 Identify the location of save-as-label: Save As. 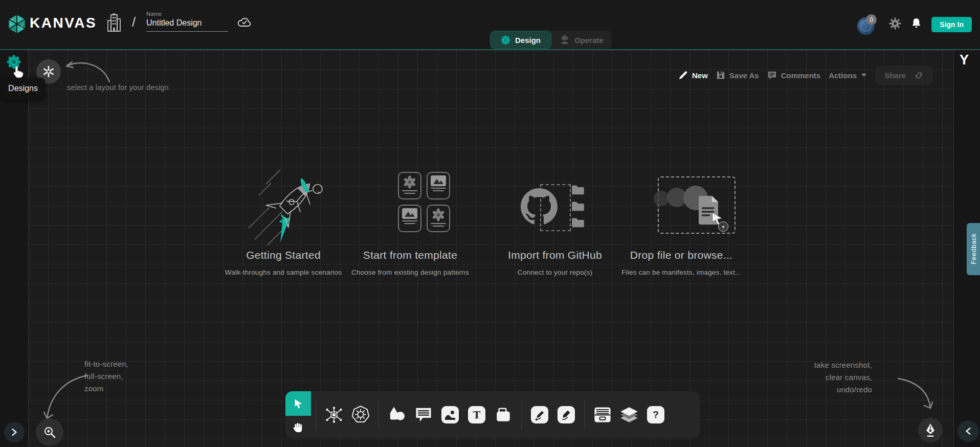
(744, 76).